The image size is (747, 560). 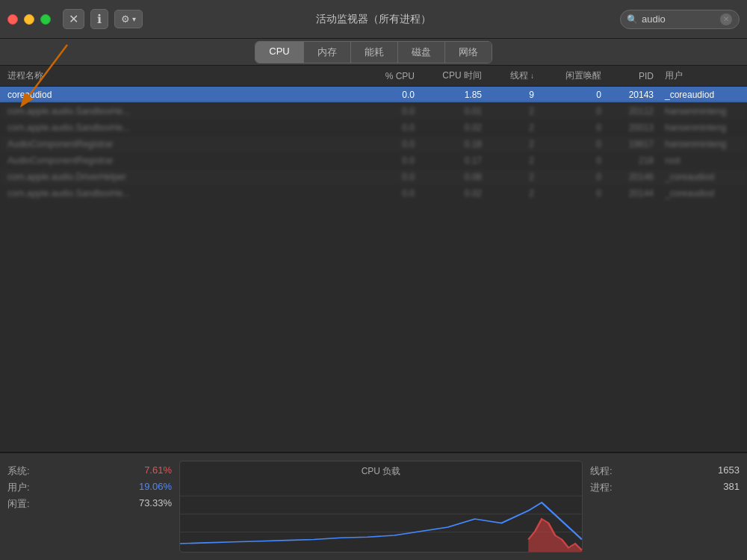 What do you see at coordinates (19, 504) in the screenshot?
I see `idle-label: 闲置:` at bounding box center [19, 504].